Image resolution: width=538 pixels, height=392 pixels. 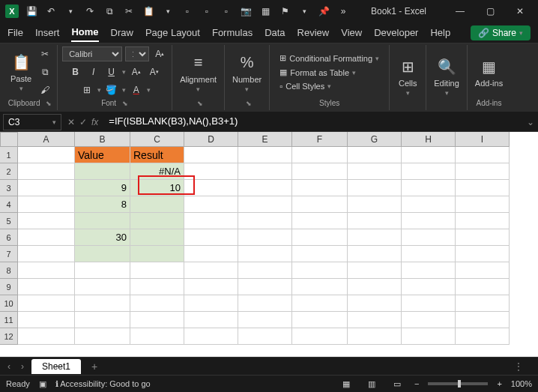 What do you see at coordinates (94, 122) in the screenshot?
I see `fx-icon: fx` at bounding box center [94, 122].